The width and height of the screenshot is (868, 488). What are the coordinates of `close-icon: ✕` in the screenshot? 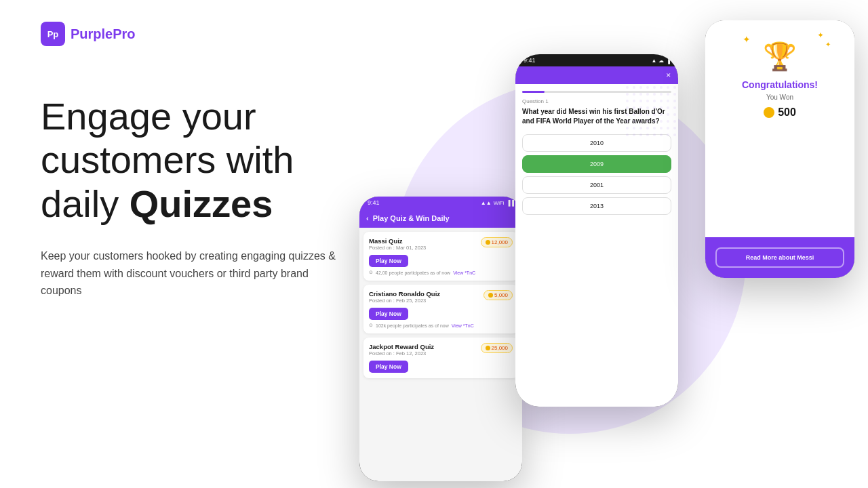 It's located at (669, 75).